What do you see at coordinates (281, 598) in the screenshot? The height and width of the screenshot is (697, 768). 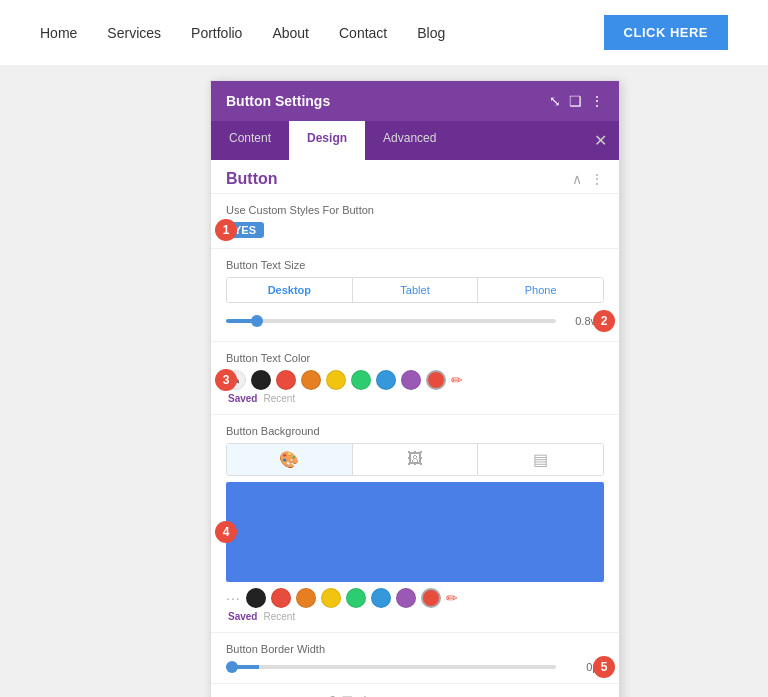 I see `bg-swatch-red` at bounding box center [281, 598].